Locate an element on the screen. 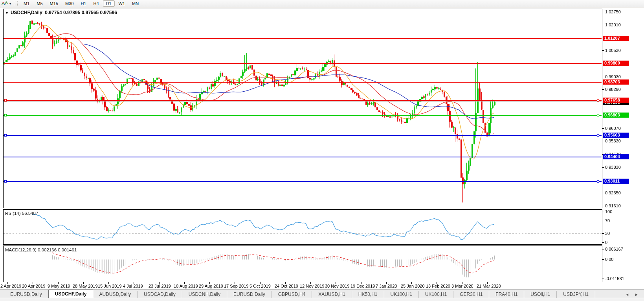 The image size is (644, 301). timeframe-button-m15: M15 is located at coordinates (54, 4).